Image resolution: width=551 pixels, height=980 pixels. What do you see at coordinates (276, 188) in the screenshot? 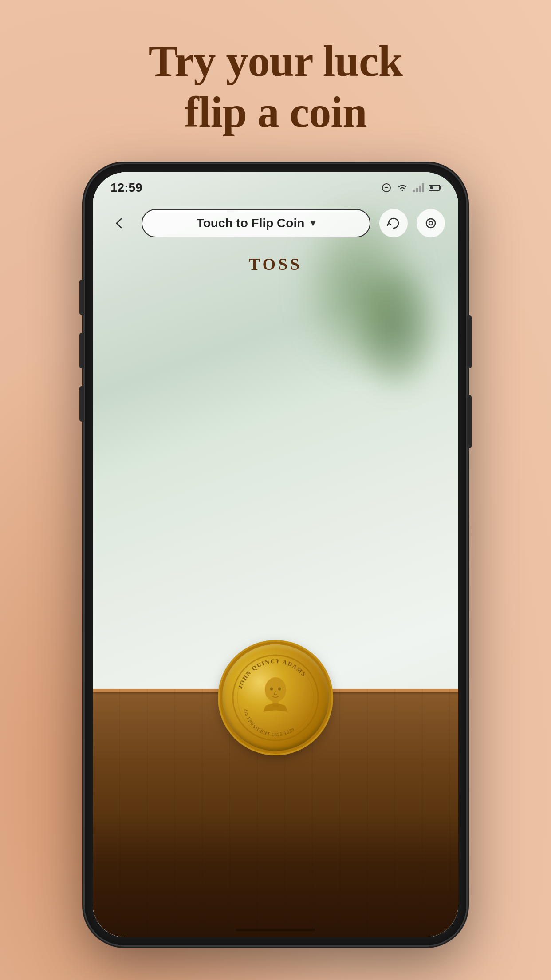
I see `status-bar: 12:59` at bounding box center [276, 188].